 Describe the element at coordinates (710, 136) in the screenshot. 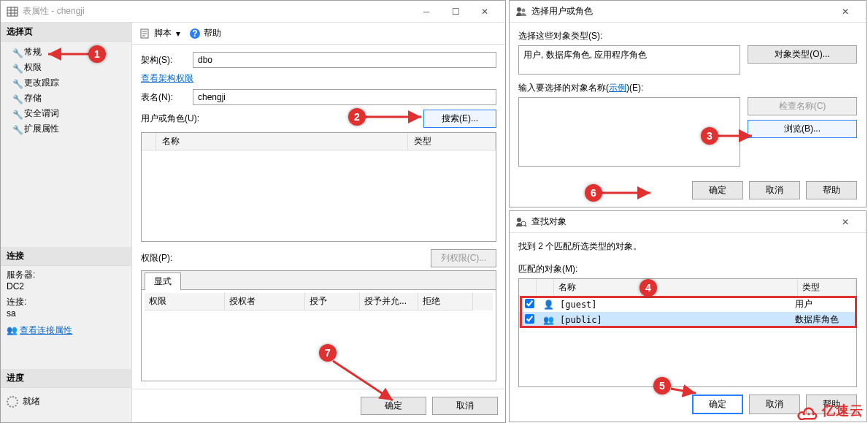

I see `annotation-marker-3: 3` at that location.